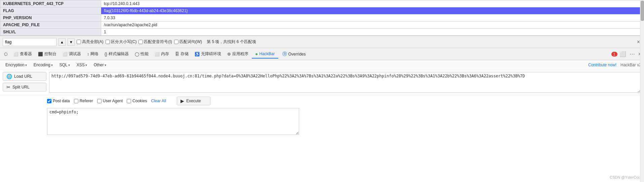 This screenshot has width=644, height=182. I want to click on referer-checkbox, so click(76, 101).